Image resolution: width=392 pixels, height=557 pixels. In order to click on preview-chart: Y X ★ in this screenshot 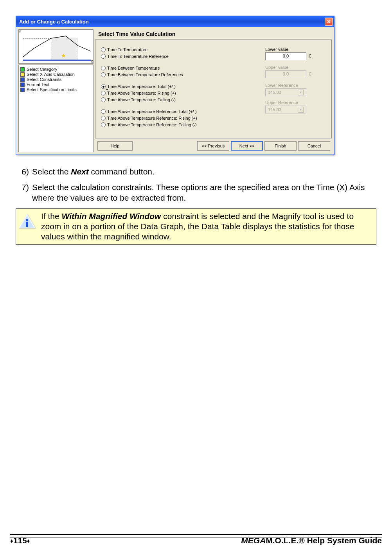, I will do `click(56, 47)`.